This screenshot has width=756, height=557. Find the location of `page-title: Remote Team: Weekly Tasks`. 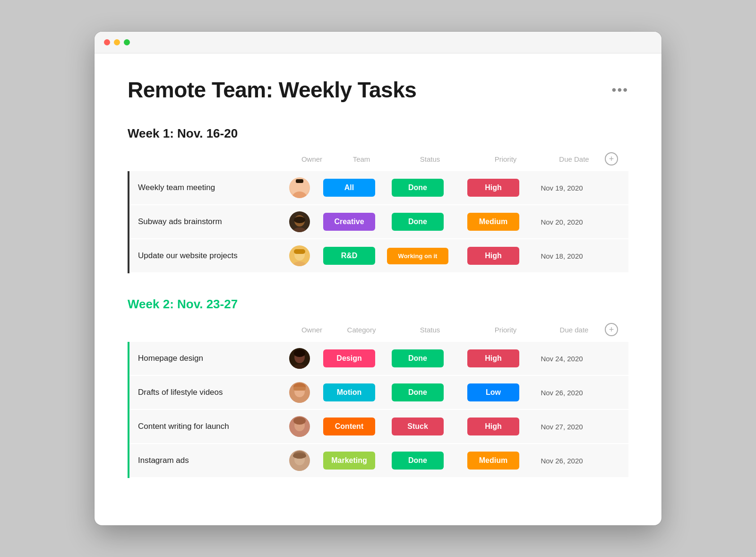

page-title: Remote Team: Weekly Tasks is located at coordinates (272, 90).